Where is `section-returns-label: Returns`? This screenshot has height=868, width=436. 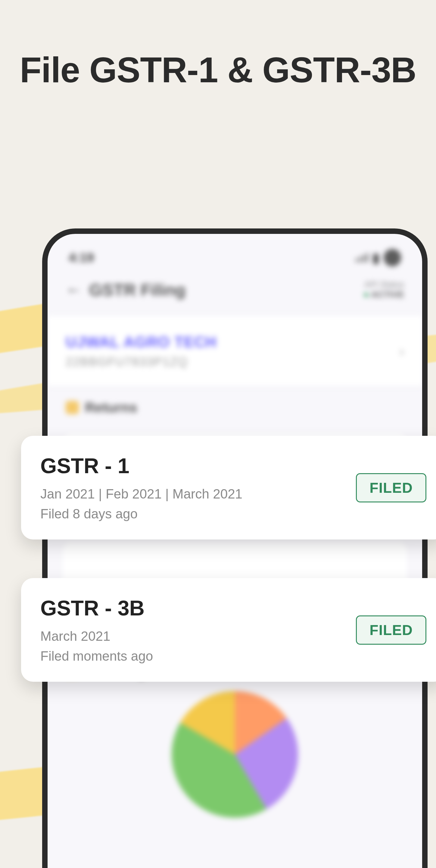 section-returns-label: Returns is located at coordinates (111, 407).